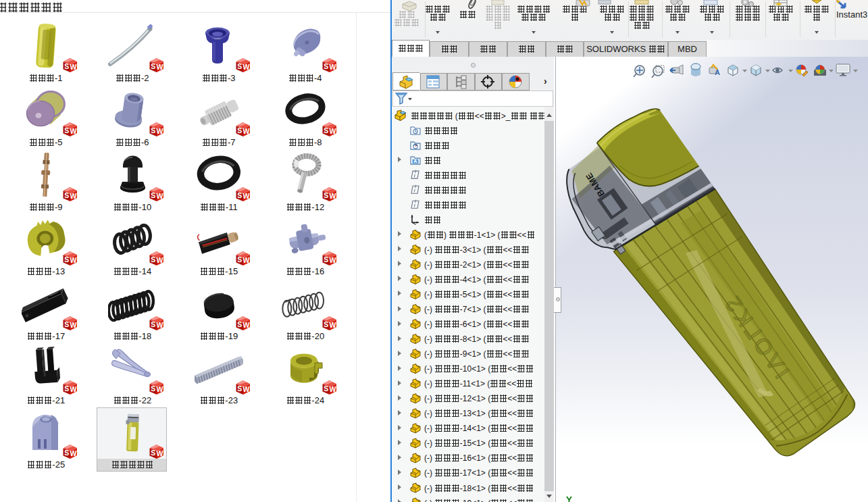 The height and width of the screenshot is (502, 868). Describe the element at coordinates (415, 161) in the screenshot. I see `svg-text: A` at that location.